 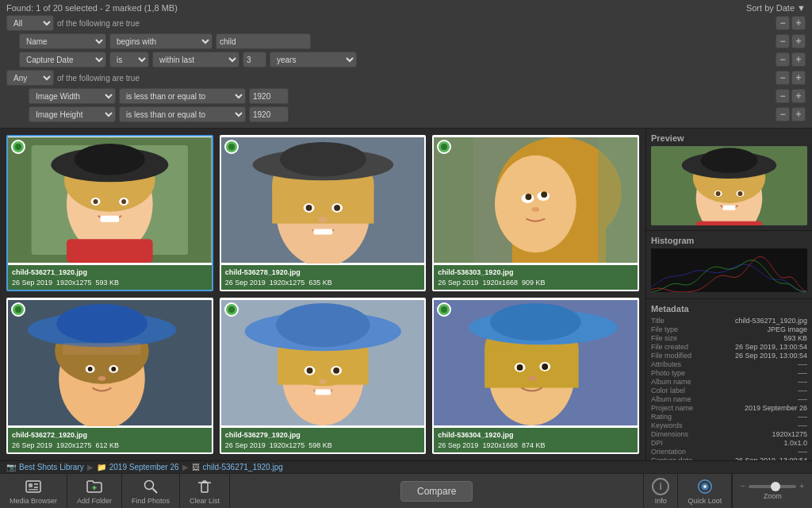 What do you see at coordinates (661, 501) in the screenshot?
I see `info-label: Info` at bounding box center [661, 501].